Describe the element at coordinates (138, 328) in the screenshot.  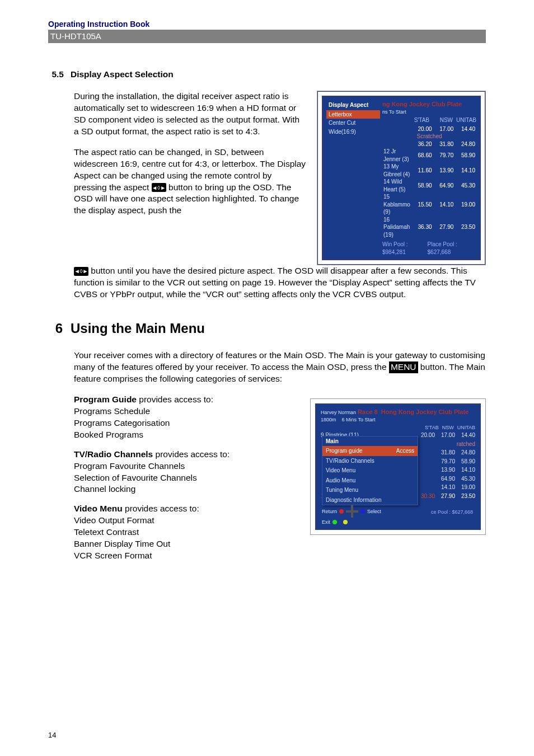
I see `chapter-title: Using the Main Menu` at that location.